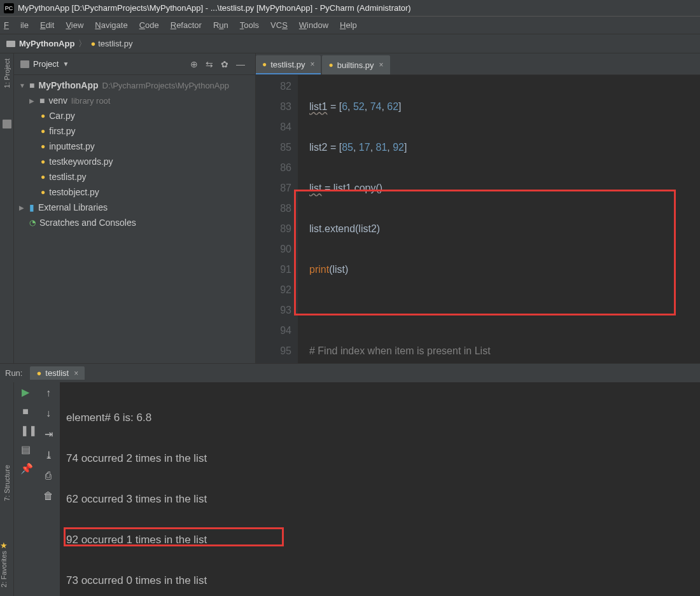  Describe the element at coordinates (7, 489) in the screenshot. I see `left-tool-rail-lower: 7: Structure ★2: Favorites` at that location.